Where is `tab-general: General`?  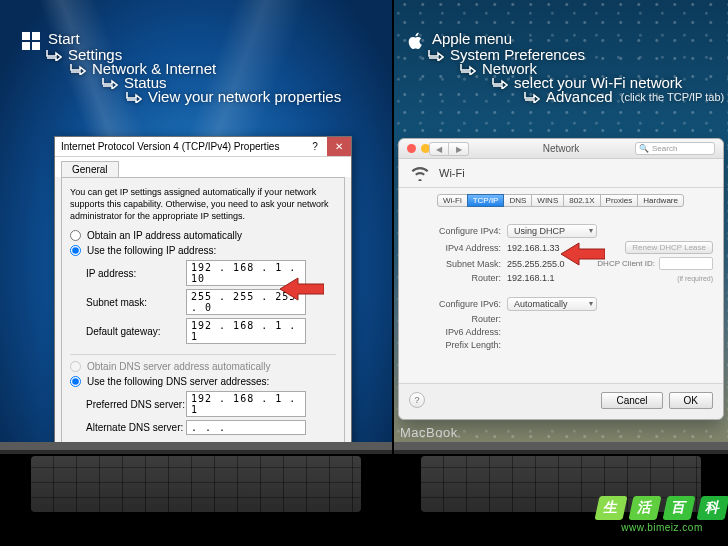 tab-general: General is located at coordinates (90, 169).